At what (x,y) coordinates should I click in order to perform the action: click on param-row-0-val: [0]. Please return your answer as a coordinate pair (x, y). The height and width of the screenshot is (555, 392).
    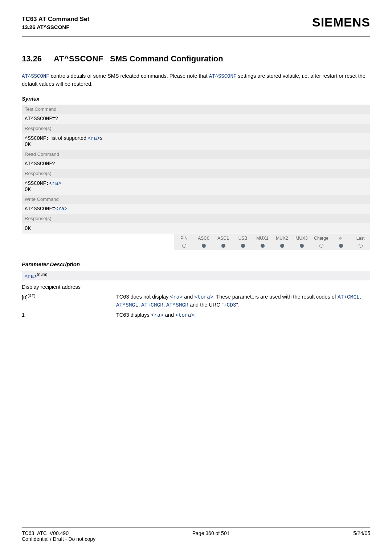
    Looking at the image, I should click on (25, 297).